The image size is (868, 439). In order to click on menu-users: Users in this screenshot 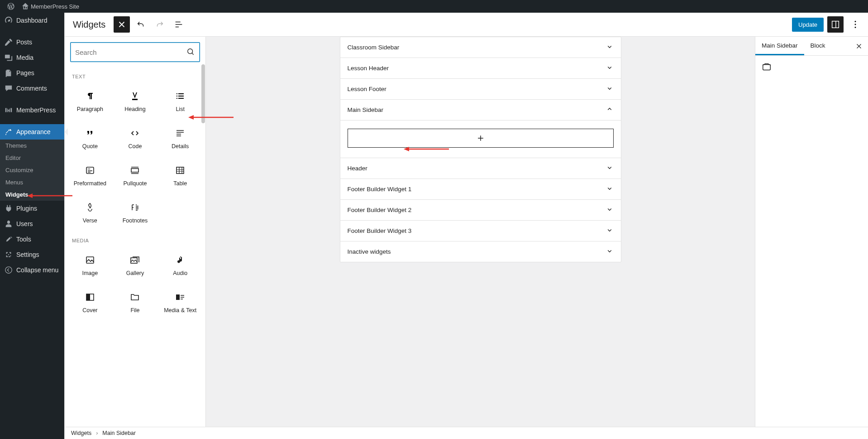, I will do `click(32, 224)`.